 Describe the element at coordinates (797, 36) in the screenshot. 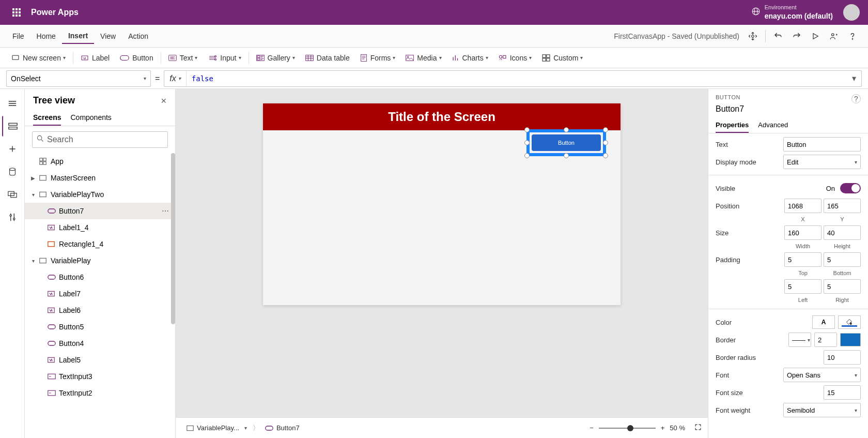

I see `redo-button` at that location.